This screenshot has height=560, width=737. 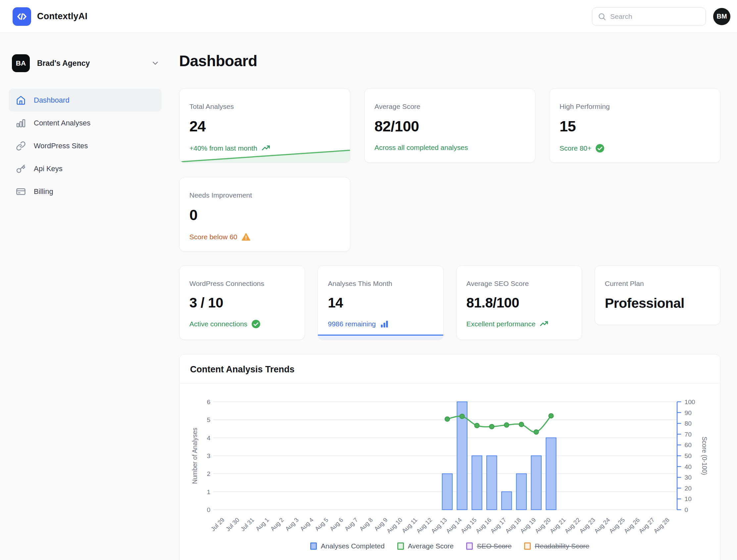 What do you see at coordinates (246, 237) in the screenshot?
I see `warning-icon` at bounding box center [246, 237].